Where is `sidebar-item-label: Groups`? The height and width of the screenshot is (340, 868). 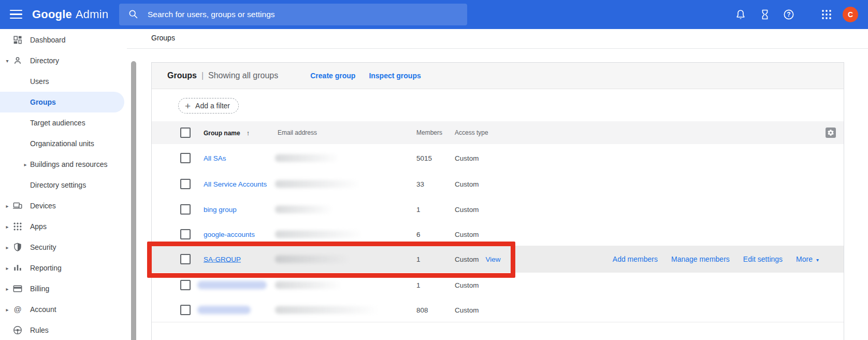
sidebar-item-label: Groups is located at coordinates (43, 102).